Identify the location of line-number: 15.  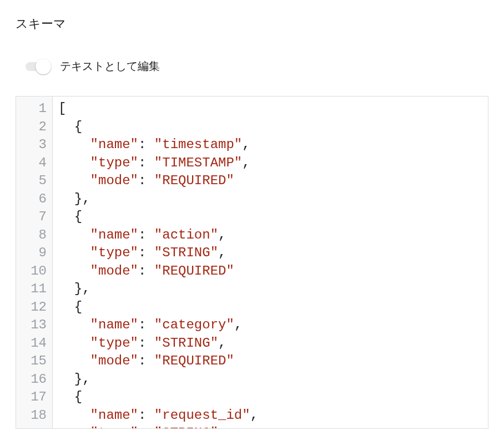
(34, 362).